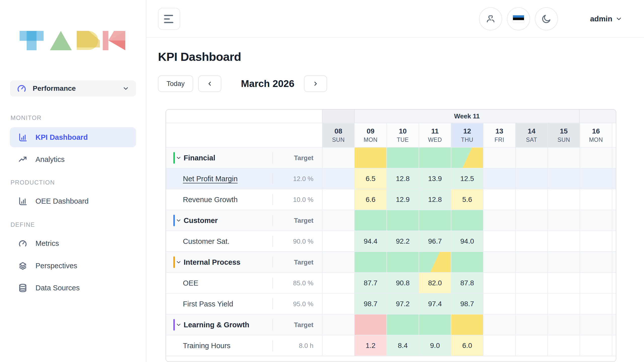  I want to click on metric-name-link: First Pass Yield, so click(208, 304).